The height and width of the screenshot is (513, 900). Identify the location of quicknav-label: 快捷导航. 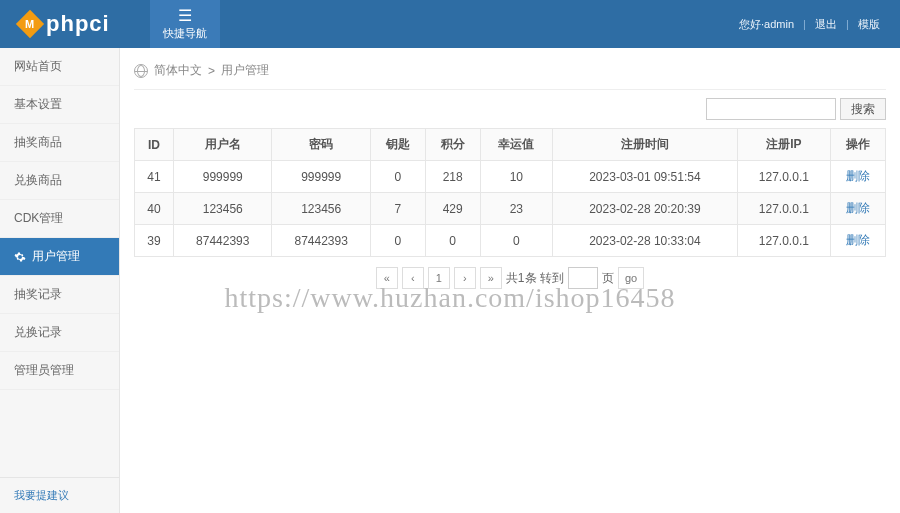
(185, 34).